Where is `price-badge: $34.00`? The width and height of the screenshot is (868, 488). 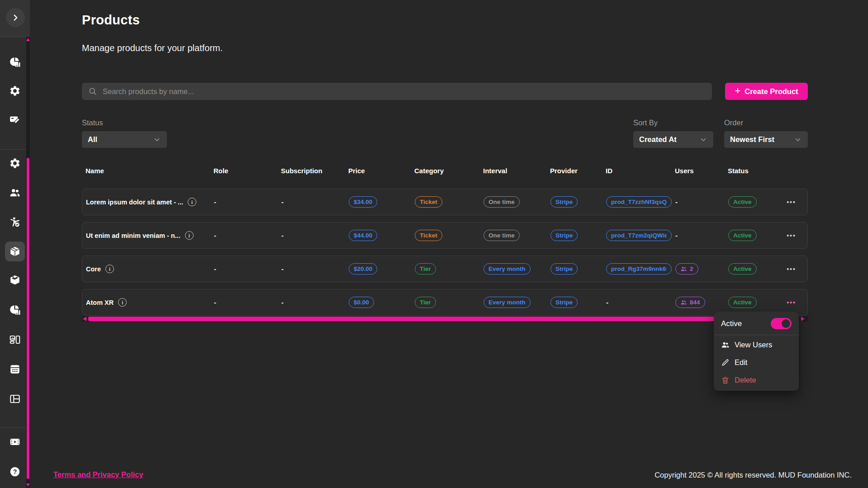 price-badge: $34.00 is located at coordinates (363, 202).